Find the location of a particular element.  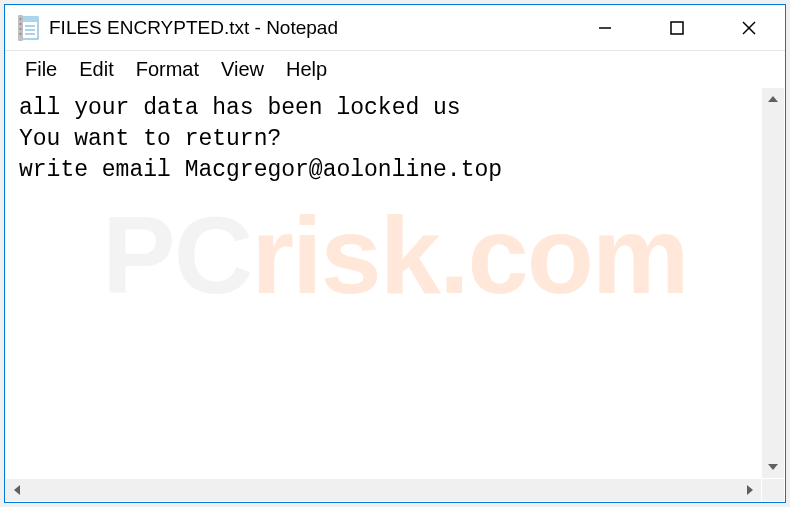

chevron-left-icon is located at coordinates (17, 490).